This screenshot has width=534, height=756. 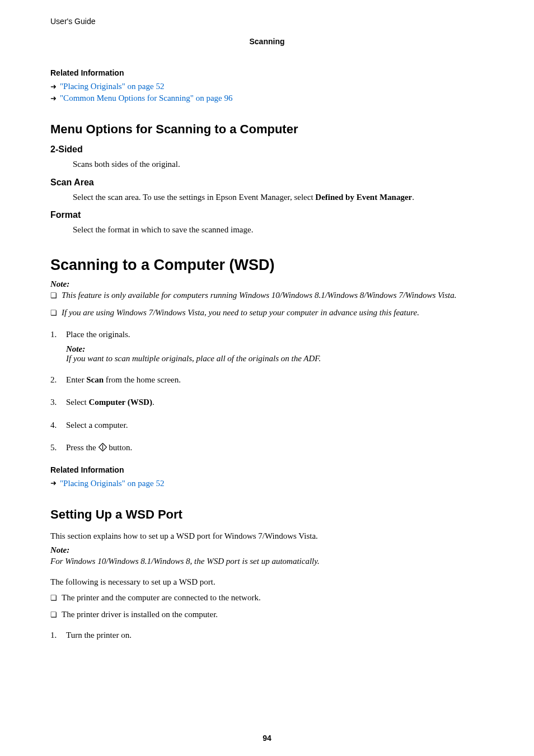 I want to click on req-item: ❏ The printer driver is installed on the…, so click(x=267, y=615).